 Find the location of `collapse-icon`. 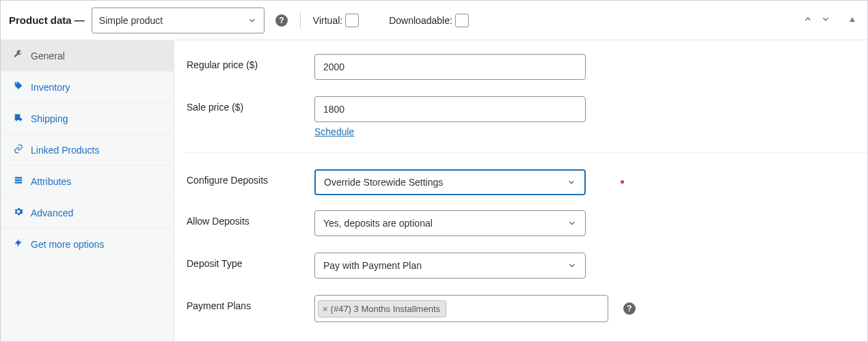

collapse-icon is located at coordinates (852, 20).